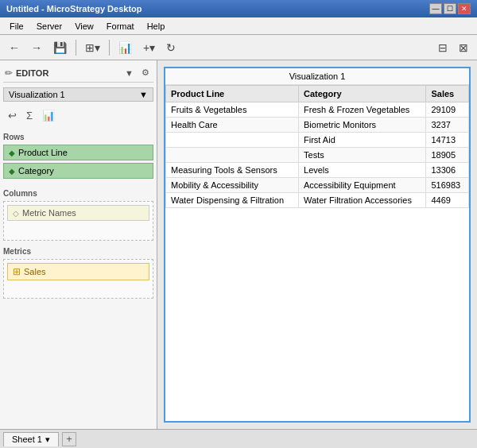 The height and width of the screenshot is (448, 477). What do you see at coordinates (448, 156) in the screenshot?
I see `cell-sales: 18905` at bounding box center [448, 156].